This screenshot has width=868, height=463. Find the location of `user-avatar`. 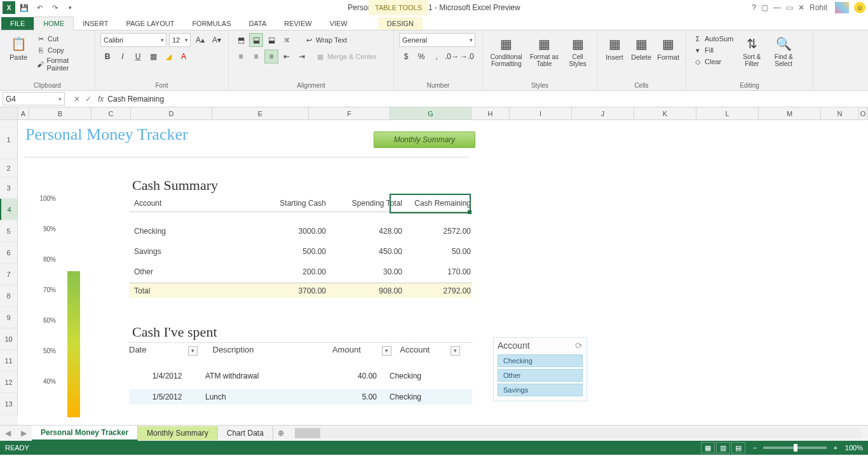

user-avatar is located at coordinates (842, 8).